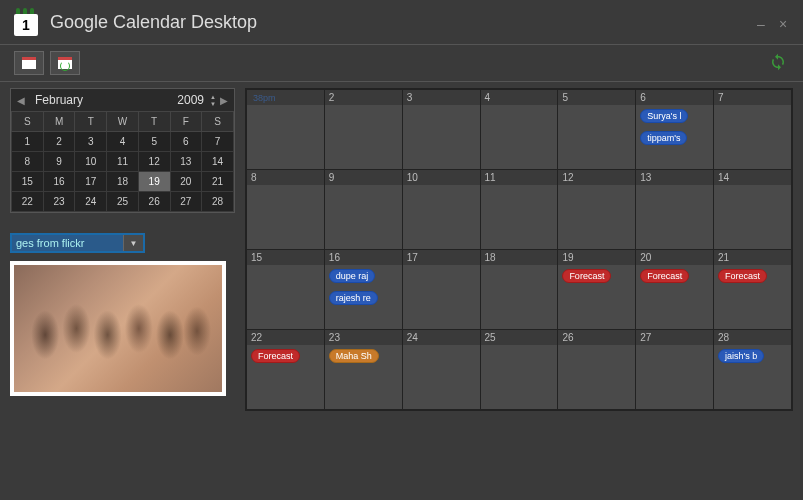 This screenshot has height=500, width=803. Describe the element at coordinates (363, 130) in the screenshot. I see `day-cell: 2` at that location.